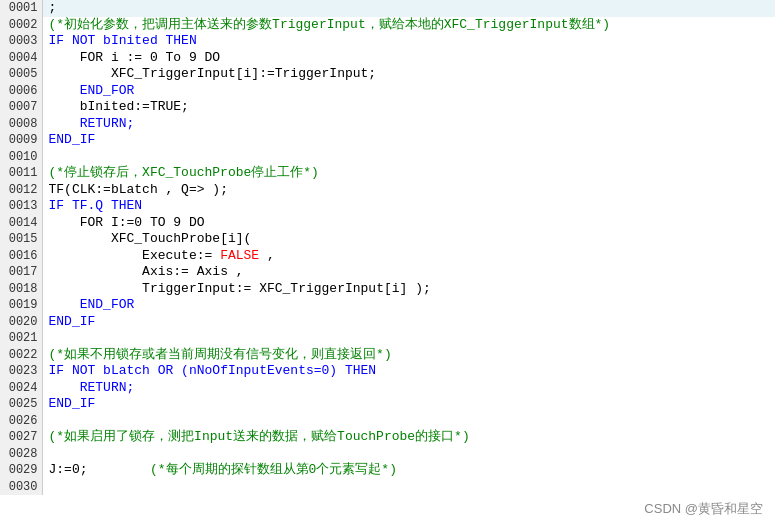  What do you see at coordinates (21, 74) in the screenshot?
I see `line-number: 0005` at bounding box center [21, 74].